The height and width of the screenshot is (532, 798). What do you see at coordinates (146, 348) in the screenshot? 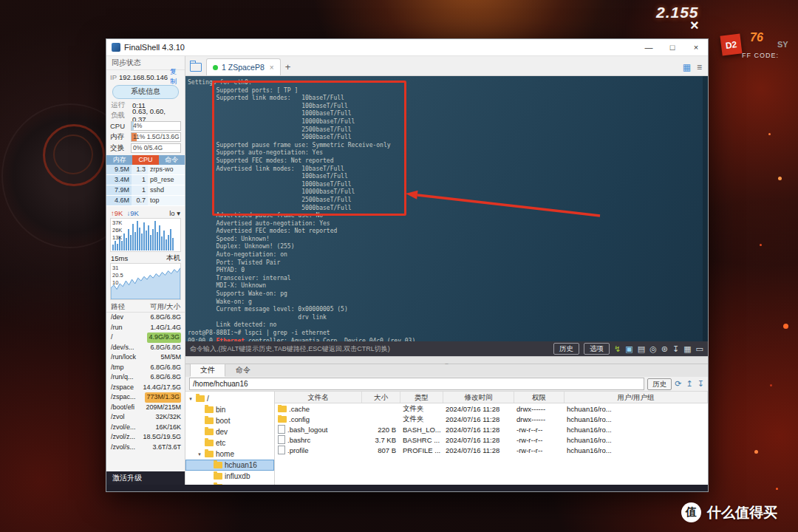
I see `disk-row: /dev/s...6.8G/6.8G` at bounding box center [146, 348].